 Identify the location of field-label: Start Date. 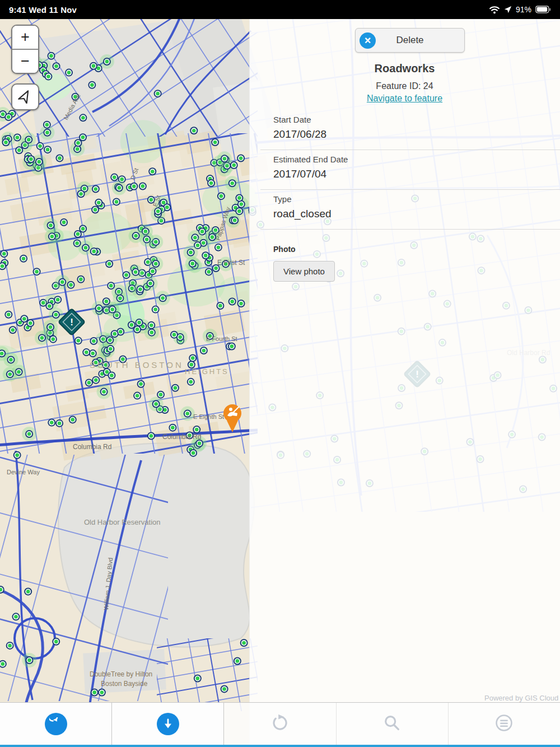
(414, 120).